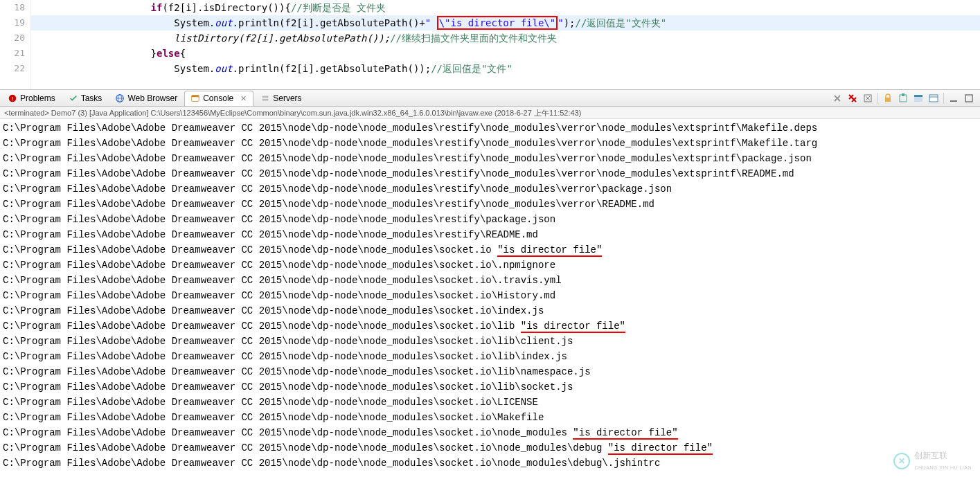  I want to click on pin-console-icon, so click(903, 98).